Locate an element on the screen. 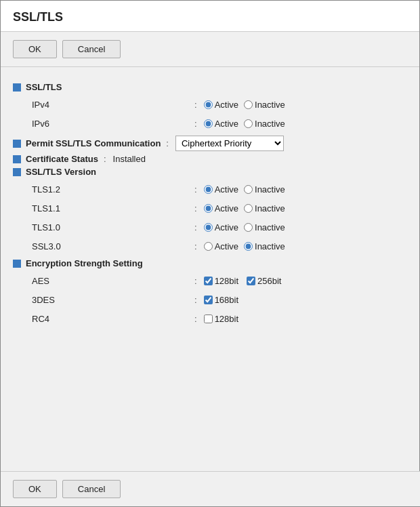 The width and height of the screenshot is (420, 507). tls12-radio-group: Active Inactive is located at coordinates (247, 190).